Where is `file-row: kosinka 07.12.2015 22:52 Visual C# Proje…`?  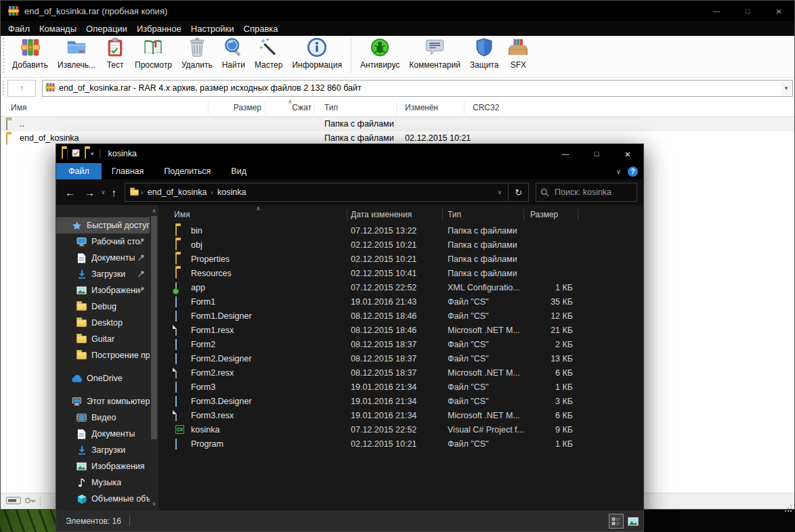
file-row: kosinka 07.12.2015 22:52 Visual C# Proje… is located at coordinates (401, 430).